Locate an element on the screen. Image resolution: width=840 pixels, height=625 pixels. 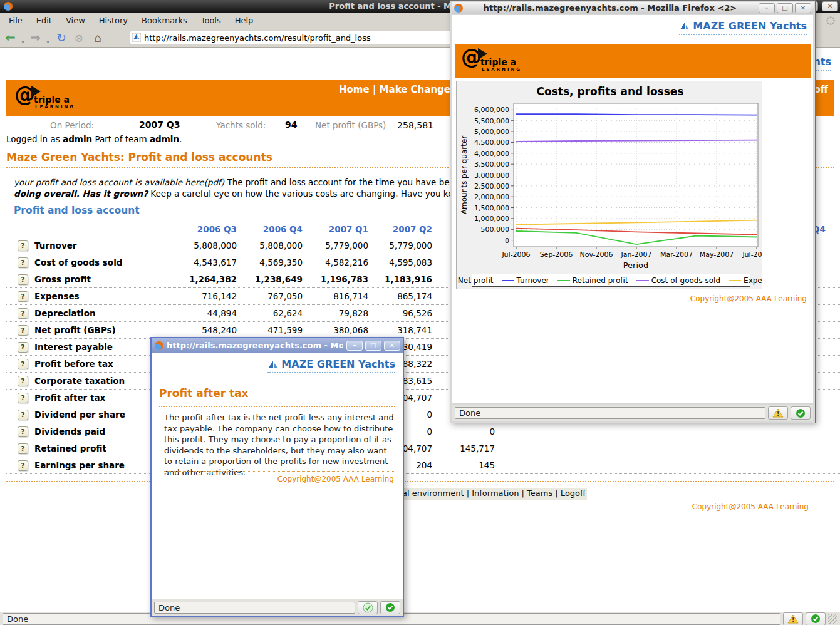
popup-heading-rule is located at coordinates (277, 406).